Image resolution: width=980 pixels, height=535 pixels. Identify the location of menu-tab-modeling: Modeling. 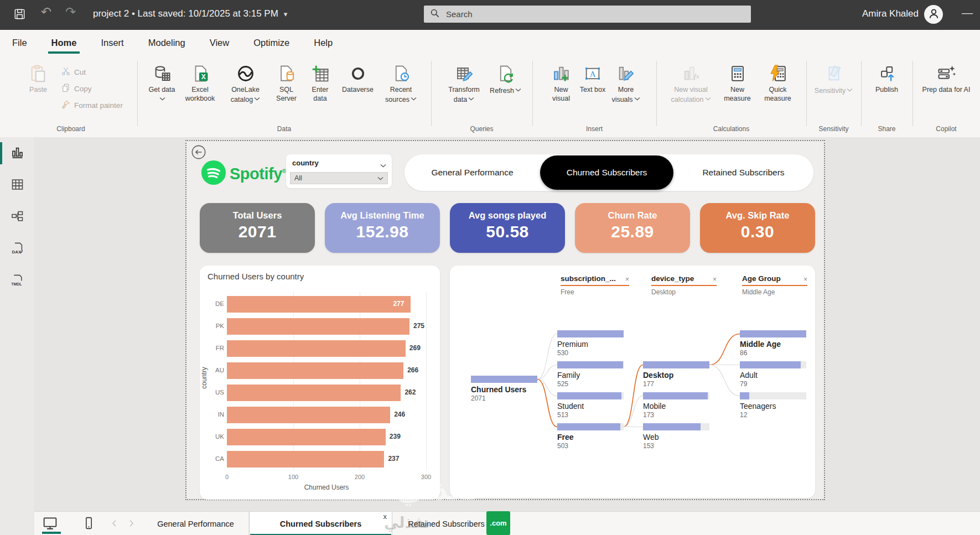
(167, 43).